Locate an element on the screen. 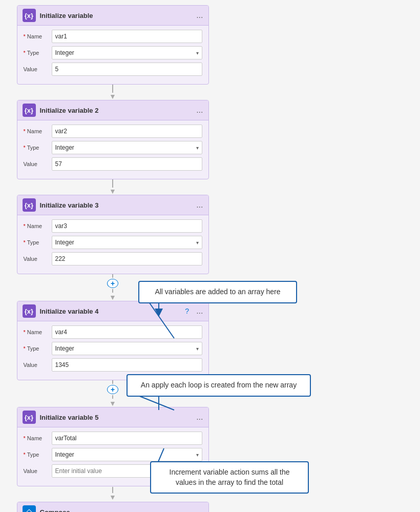 This screenshot has width=420, height=512. type-select-1: Integer ▾ is located at coordinates (127, 53).